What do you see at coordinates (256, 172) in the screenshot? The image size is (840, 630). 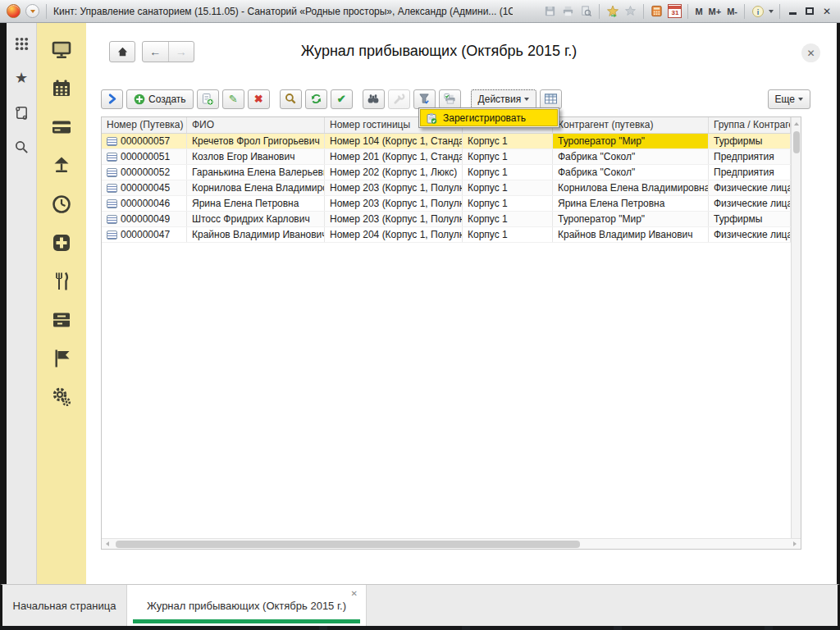 I see `cell-fio: Гаранькина Елена Валерьевна` at bounding box center [256, 172].